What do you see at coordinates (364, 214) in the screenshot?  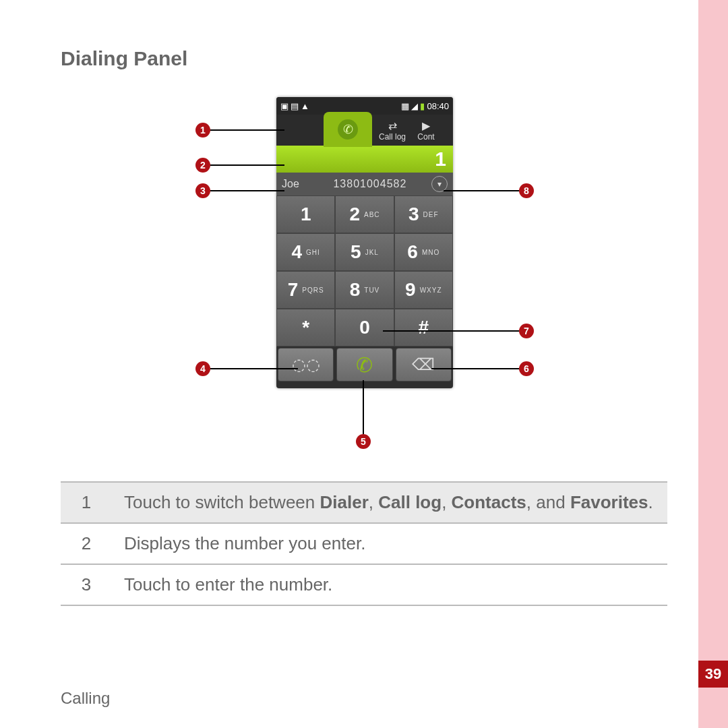 I see `key-2: 2ABC` at bounding box center [364, 214].